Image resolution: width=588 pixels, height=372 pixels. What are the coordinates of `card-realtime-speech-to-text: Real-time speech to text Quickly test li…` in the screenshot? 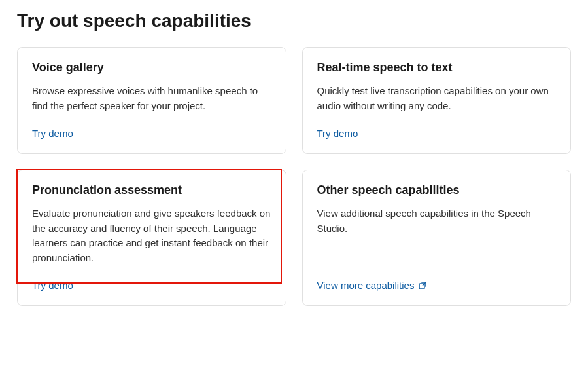 It's located at (437, 101).